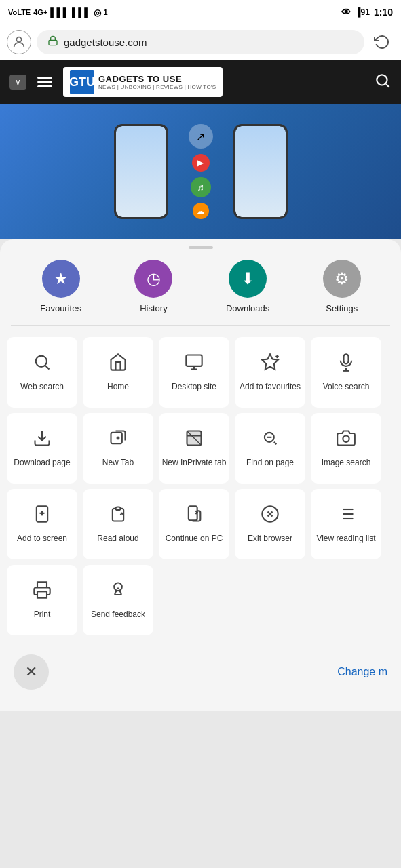 The width and height of the screenshot is (401, 868). I want to click on bottom-action-bar: ✕ Change m, so click(201, 672).